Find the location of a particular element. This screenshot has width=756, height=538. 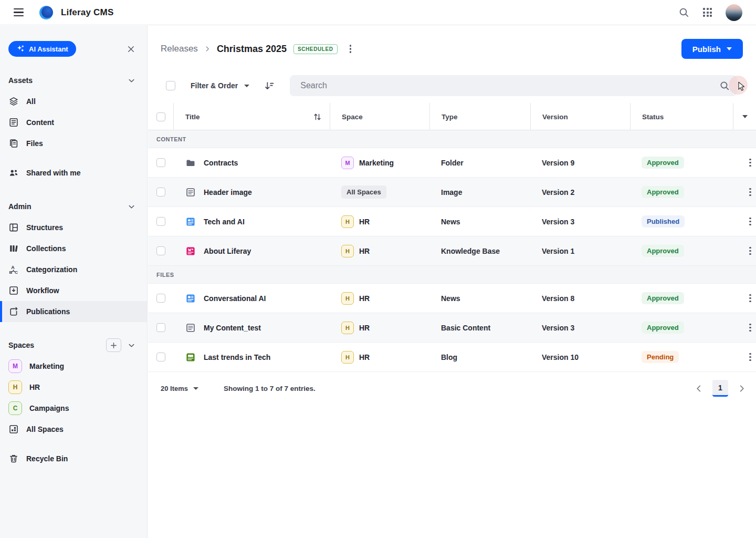

previous-page-icon is located at coordinates (699, 389).